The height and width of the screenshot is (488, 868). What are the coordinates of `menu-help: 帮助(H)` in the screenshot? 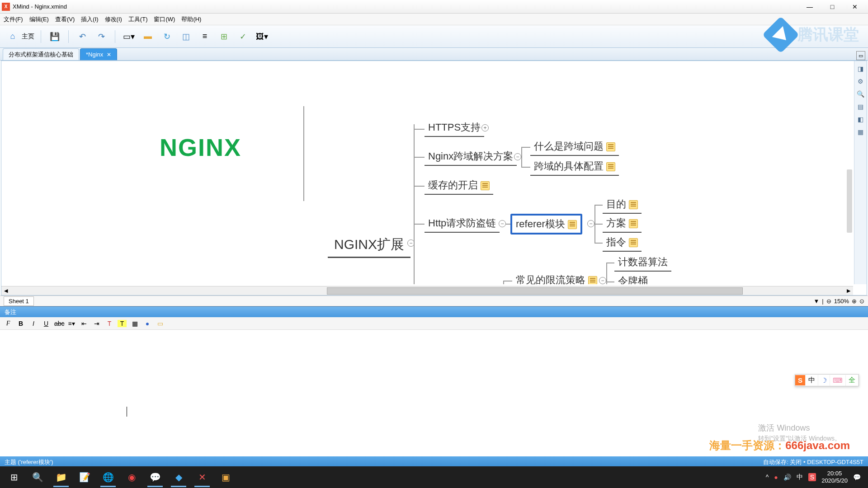 It's located at (191, 19).